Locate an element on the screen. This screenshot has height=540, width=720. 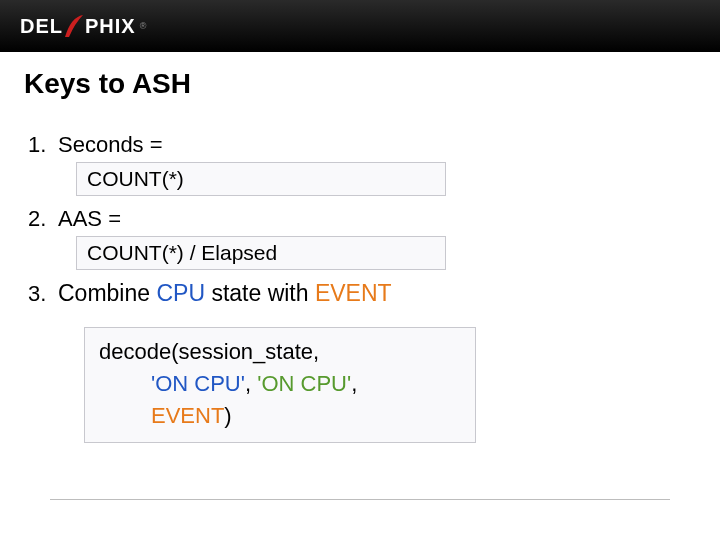
list-number: 3. is located at coordinates (43, 294).